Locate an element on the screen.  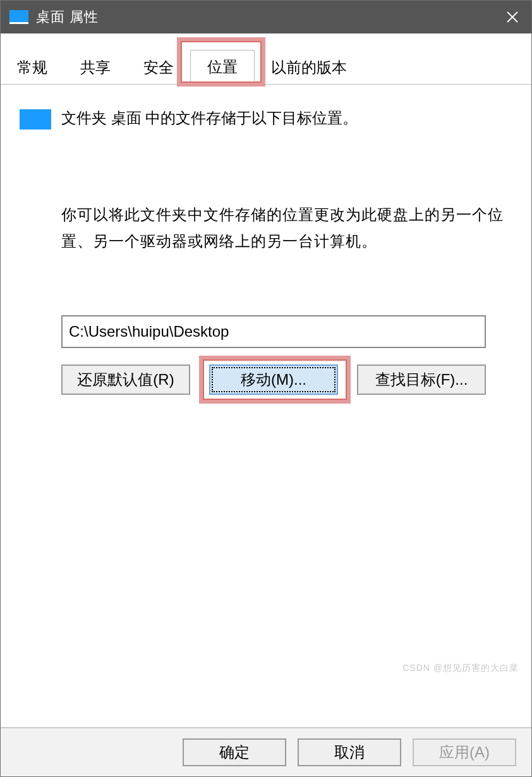
tab-security: 安全 is located at coordinates (159, 68).